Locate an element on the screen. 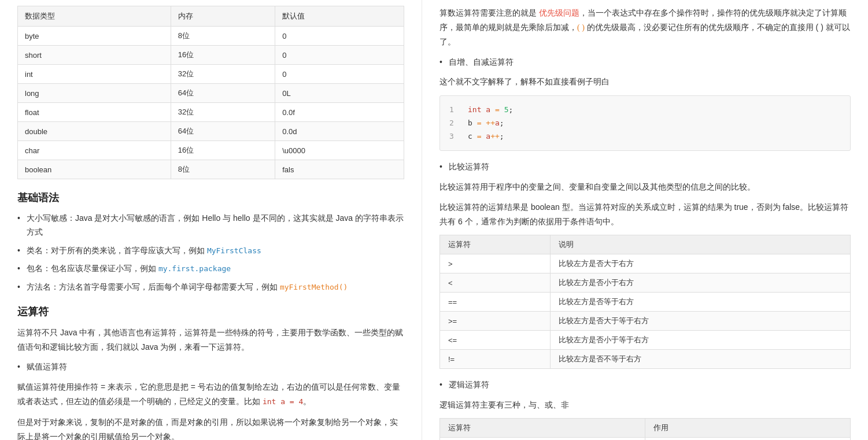  code-block: 1 int a = 5; 2 b = ++a; 3 c = a++; is located at coordinates (645, 123).